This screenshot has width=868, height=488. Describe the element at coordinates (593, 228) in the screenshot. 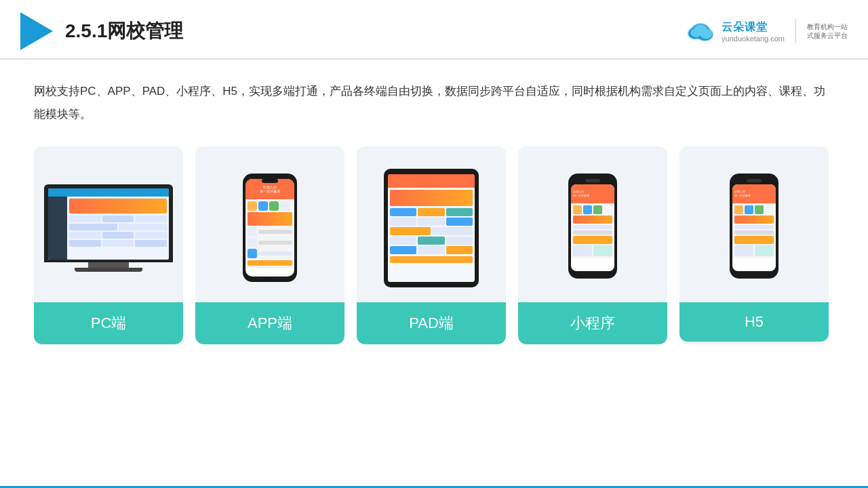

I see `phone-sm-mockup-mini: 职通人的第一堂共赢课` at that location.